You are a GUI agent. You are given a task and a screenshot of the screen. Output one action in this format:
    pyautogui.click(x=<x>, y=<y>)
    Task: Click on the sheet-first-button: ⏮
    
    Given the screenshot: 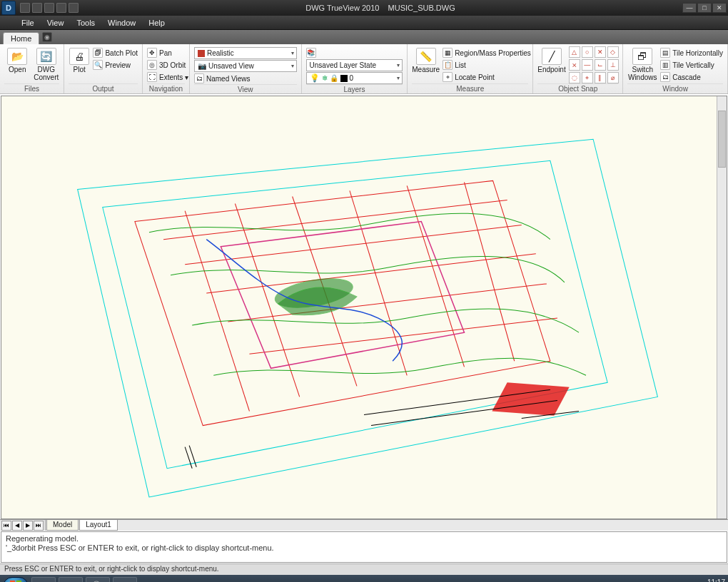 What is the action you would take?
    pyautogui.click(x=6, y=526)
    